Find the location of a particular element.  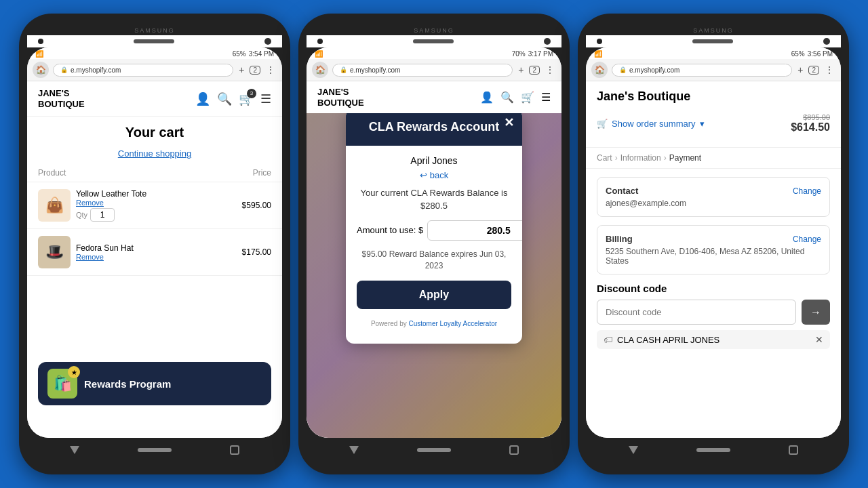

modal-close-icon: ✕ is located at coordinates (509, 123).